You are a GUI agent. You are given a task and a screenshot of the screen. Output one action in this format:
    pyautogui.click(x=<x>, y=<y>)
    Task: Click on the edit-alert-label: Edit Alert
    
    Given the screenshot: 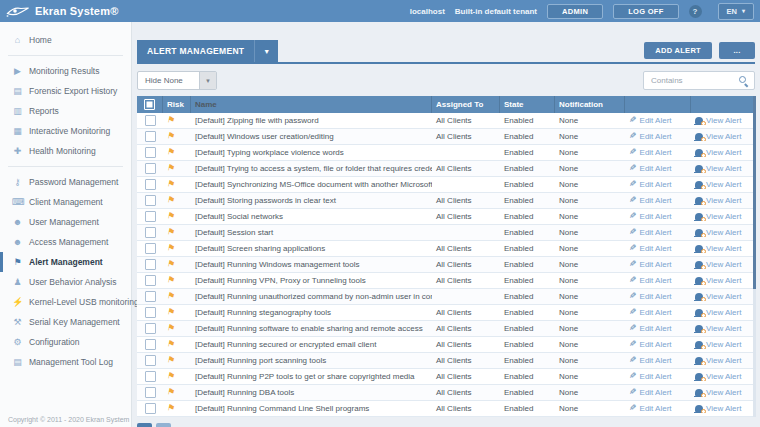 What is the action you would take?
    pyautogui.click(x=656, y=296)
    